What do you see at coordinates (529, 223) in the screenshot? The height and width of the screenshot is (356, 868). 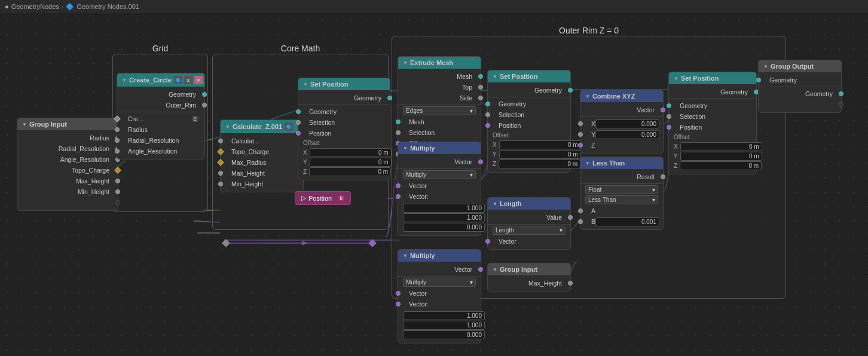 I see `length-node: ▼ Length Value Length ▾ Vector` at bounding box center [529, 223].